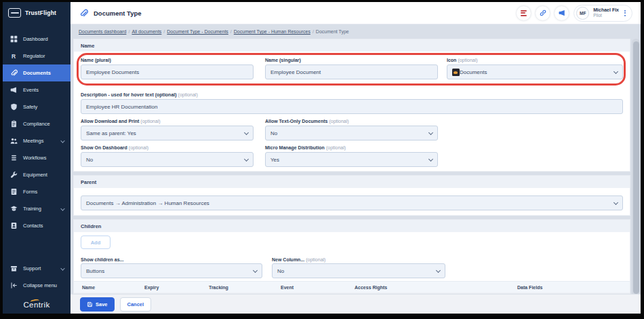  Describe the element at coordinates (218, 288) in the screenshot. I see `column-header-tracking: Tracking` at that location.